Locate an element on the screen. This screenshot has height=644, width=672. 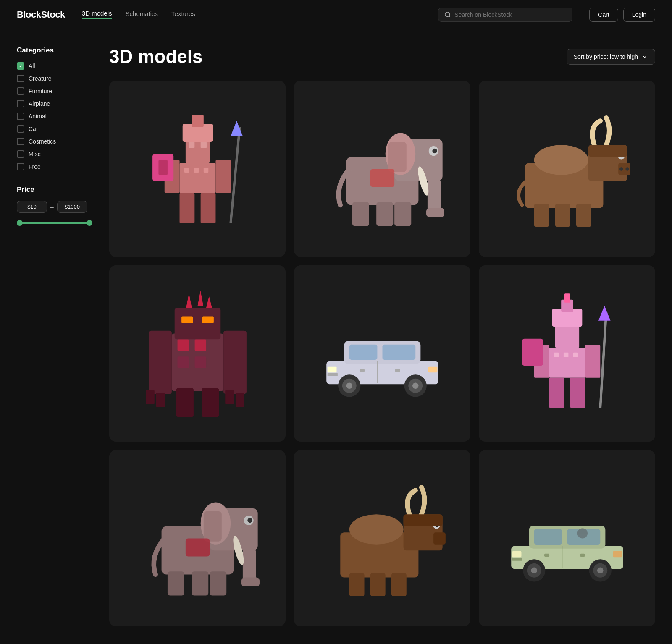
login-button: Login is located at coordinates (639, 15).